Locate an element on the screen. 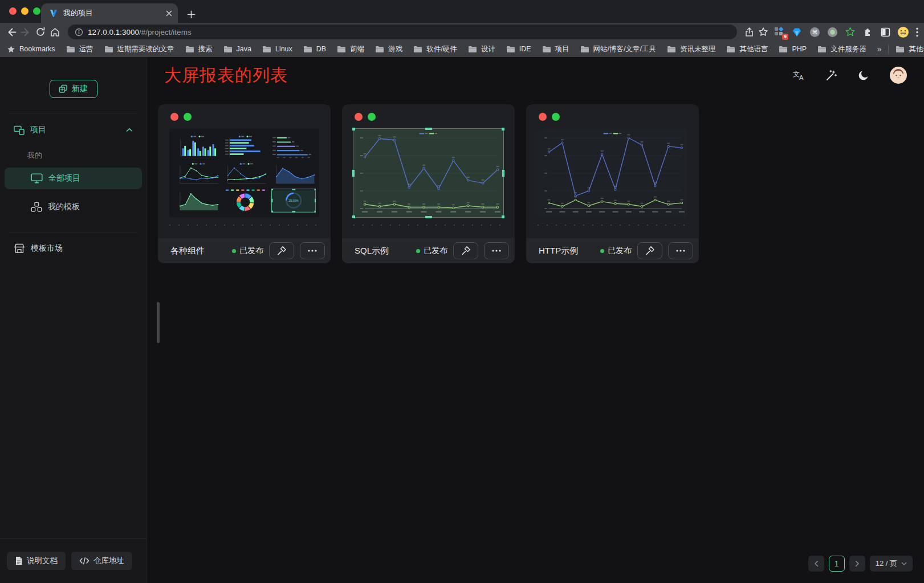 This screenshot has height=583, width=924. project-card-http-example: HTTP示例 已发布 is located at coordinates (612, 184).